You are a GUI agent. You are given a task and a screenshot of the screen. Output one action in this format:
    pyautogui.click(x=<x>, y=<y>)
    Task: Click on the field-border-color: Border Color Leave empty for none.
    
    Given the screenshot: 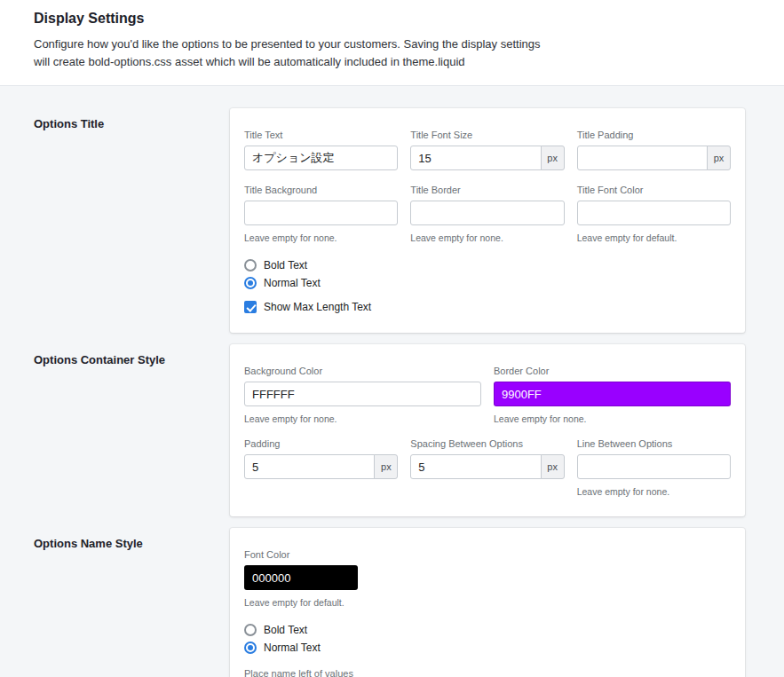 What is the action you would take?
    pyautogui.click(x=613, y=395)
    